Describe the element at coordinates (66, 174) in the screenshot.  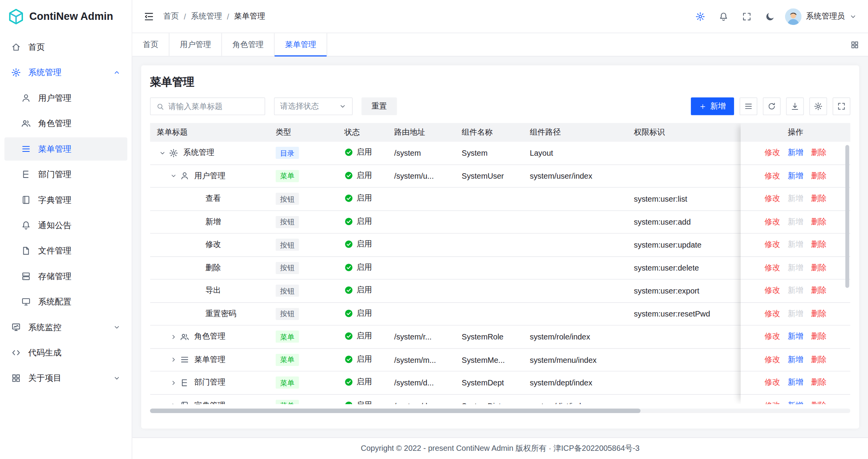
I see `sidebar-item-dept-management: 部门管理` at that location.